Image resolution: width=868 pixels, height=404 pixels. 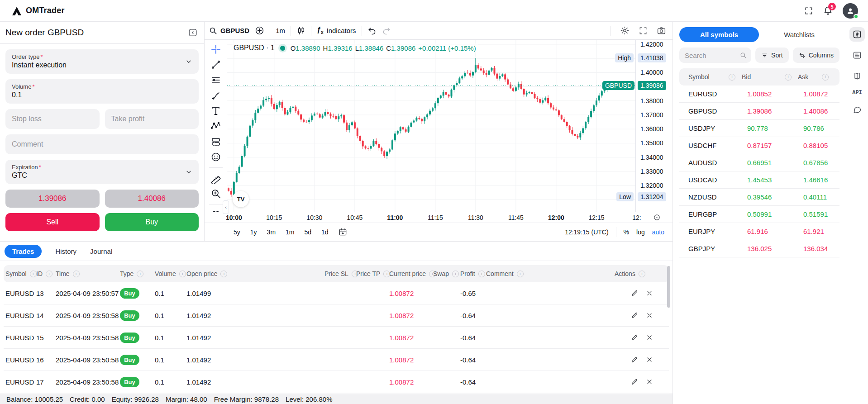 What do you see at coordinates (550, 274) in the screenshot?
I see `trades-header: Commenti` at bounding box center [550, 274].